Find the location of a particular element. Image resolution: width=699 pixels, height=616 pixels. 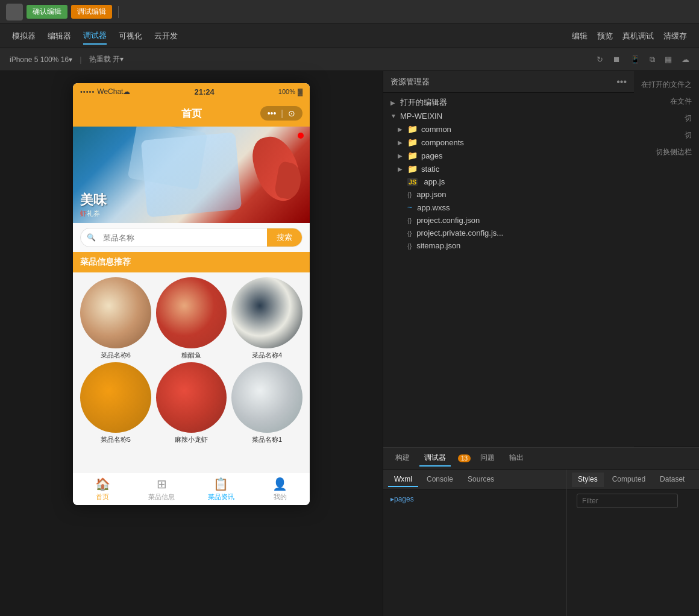

nav-clear-cache-btn: 清缓存 is located at coordinates (675, 36).